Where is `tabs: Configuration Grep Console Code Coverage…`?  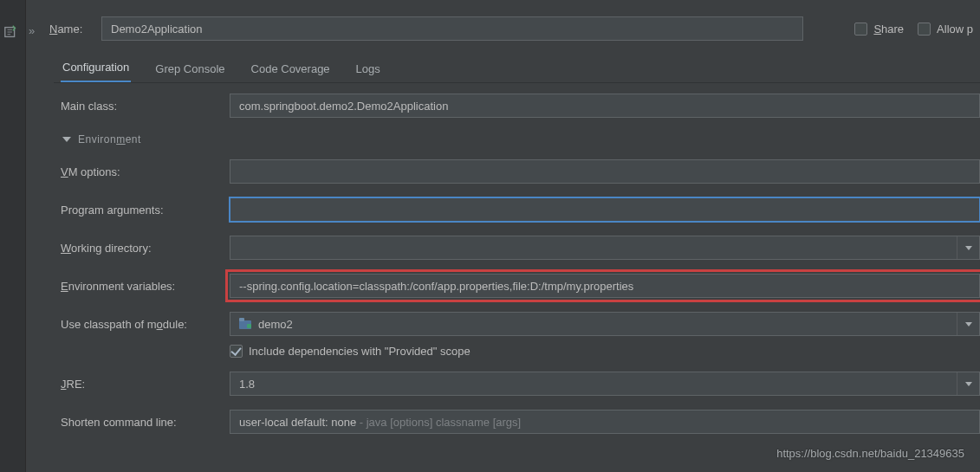
tabs: Configuration Grep Console Code Coverage… is located at coordinates (516, 68).